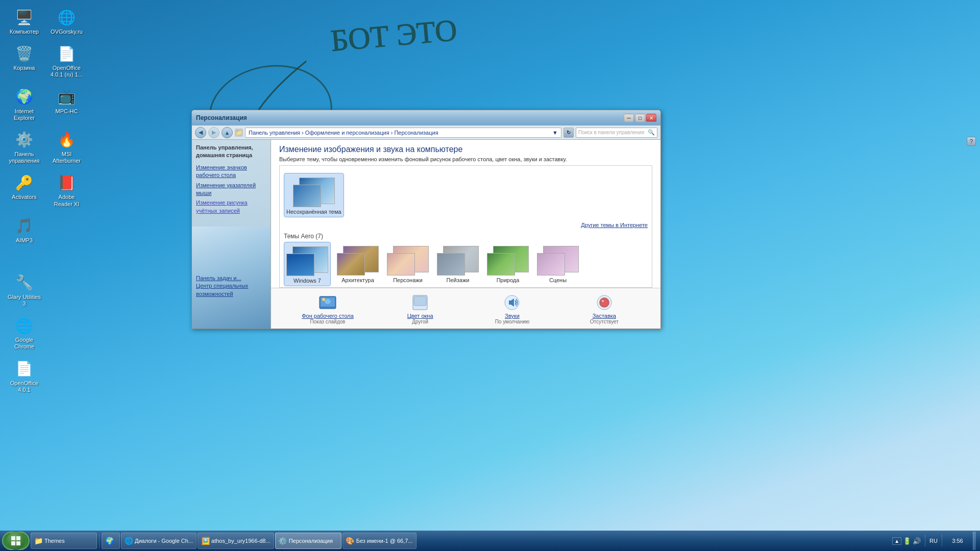  What do you see at coordinates (129, 541) in the screenshot?
I see `dialogs-taskbar-icon: 🌐` at bounding box center [129, 541].